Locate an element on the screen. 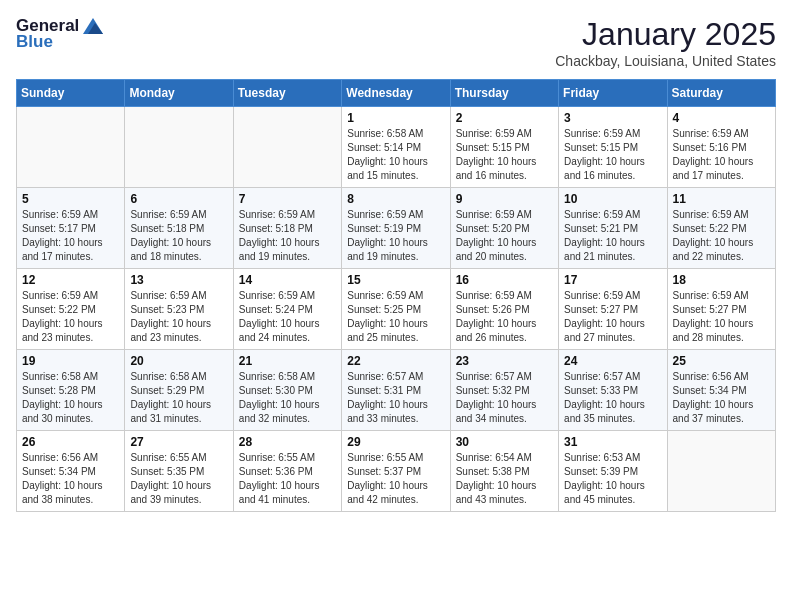 The height and width of the screenshot is (612, 792). calendar-cell: 31Sunrise: 6:53 AM Sunset: 5:39 PM Dayli… is located at coordinates (613, 472).